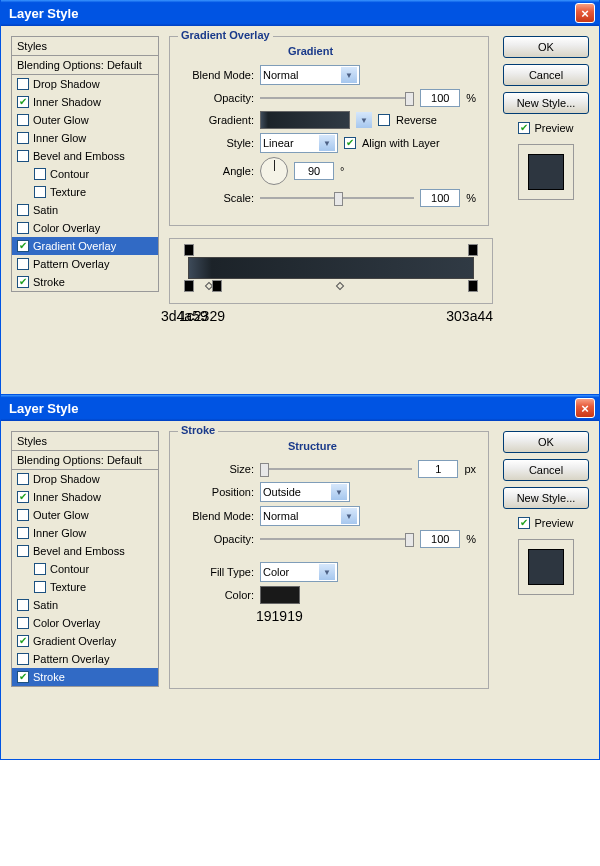 The height and width of the screenshot is (866, 600). What do you see at coordinates (336, 469) in the screenshot?
I see `size-slider` at bounding box center [336, 469].